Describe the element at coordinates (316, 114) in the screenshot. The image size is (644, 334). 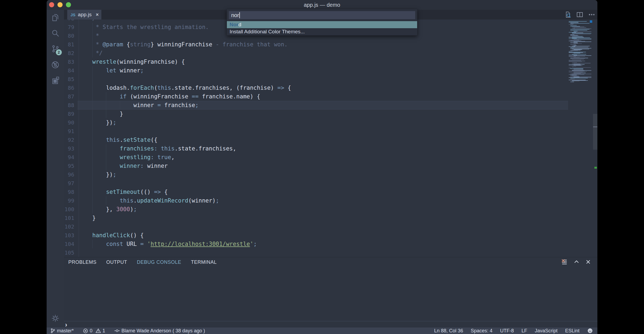
I see `code-line-89: 89 }` at that location.